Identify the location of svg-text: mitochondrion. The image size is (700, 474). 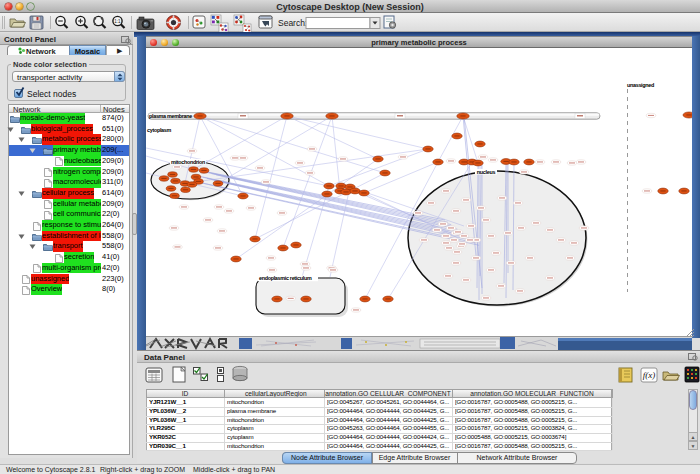
(188, 162).